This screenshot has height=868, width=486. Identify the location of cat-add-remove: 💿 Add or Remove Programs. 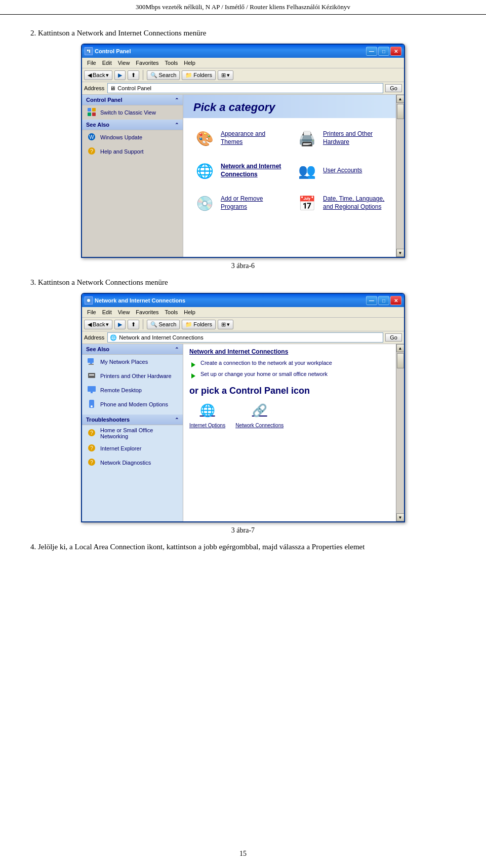
(238, 203).